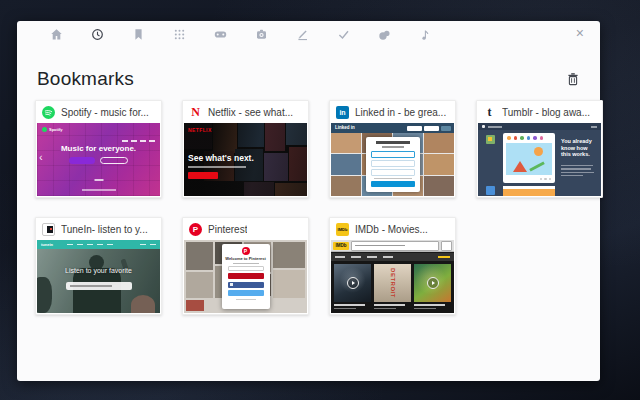 The width and height of the screenshot is (640, 400). What do you see at coordinates (44, 130) in the screenshot?
I see `spotify-logo-icon` at bounding box center [44, 130].